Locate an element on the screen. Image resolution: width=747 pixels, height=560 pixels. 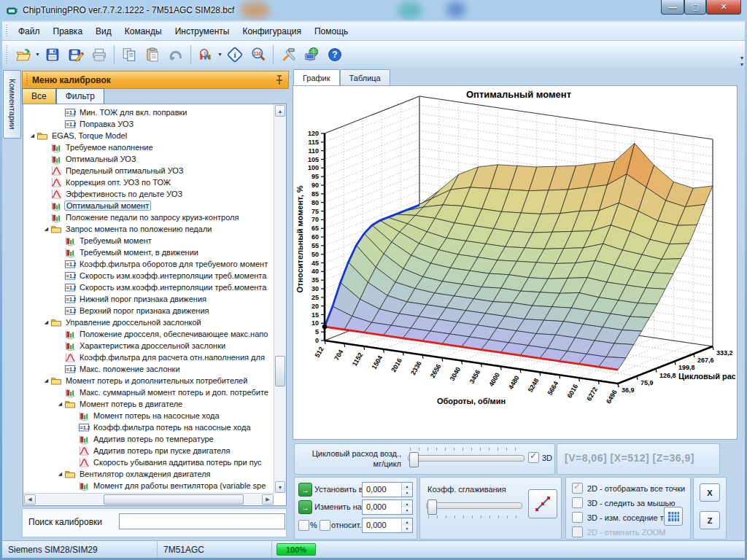
tree-item-label: Верхний порог признака движения is located at coordinates (144, 311).